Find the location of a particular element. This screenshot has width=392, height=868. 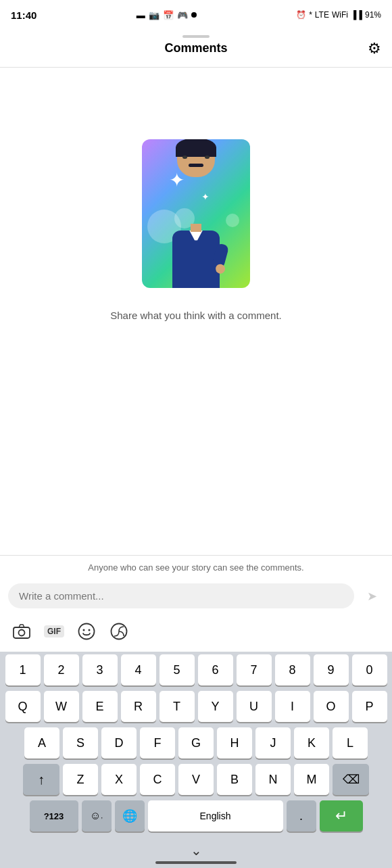

bluetooth-icon: * is located at coordinates (311, 15).